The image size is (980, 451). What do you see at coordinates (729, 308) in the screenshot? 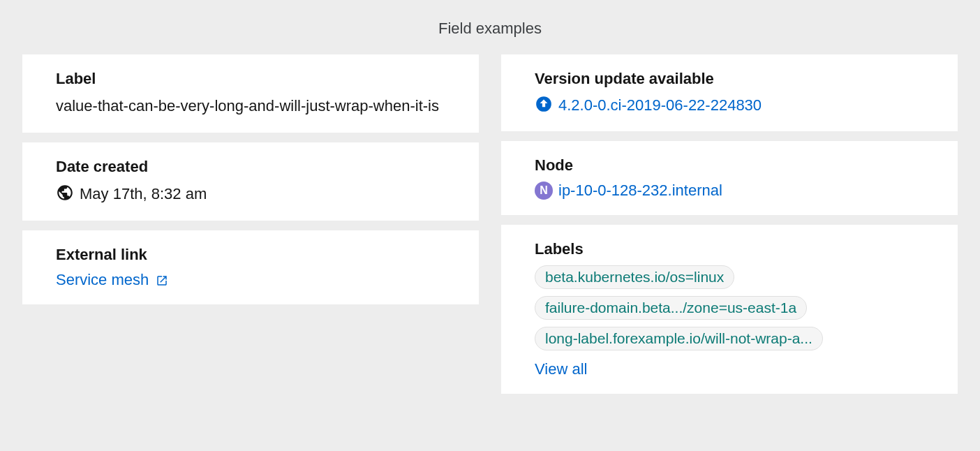
I see `labels-chips: beta.kubernetes.io/os=linux failure-doma…` at bounding box center [729, 308].